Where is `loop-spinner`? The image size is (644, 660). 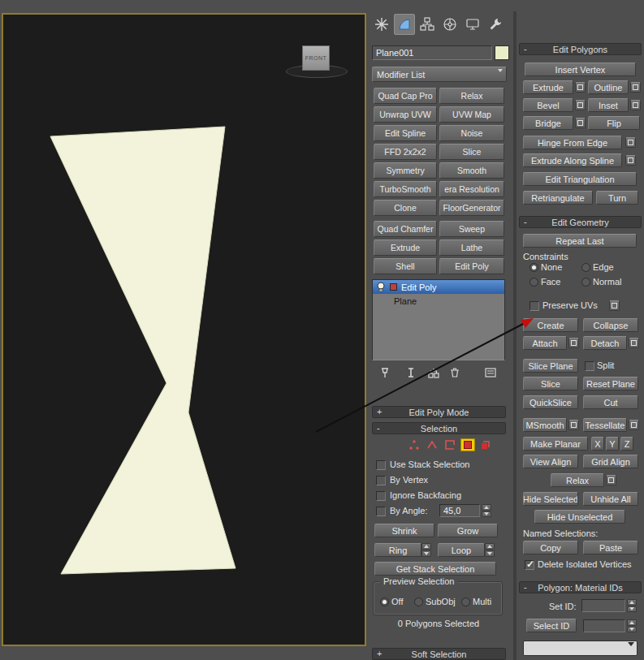
loop-spinner is located at coordinates (490, 550).